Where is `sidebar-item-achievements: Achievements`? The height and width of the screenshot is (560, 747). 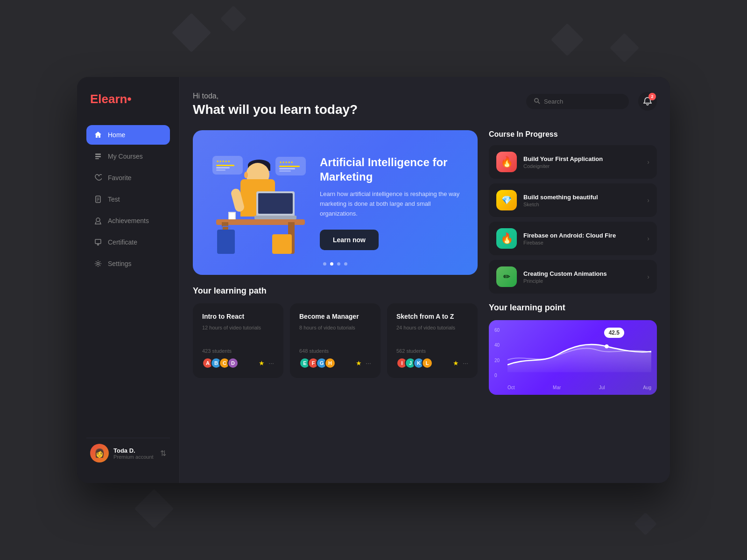
sidebar-item-achievements: Achievements is located at coordinates (128, 221).